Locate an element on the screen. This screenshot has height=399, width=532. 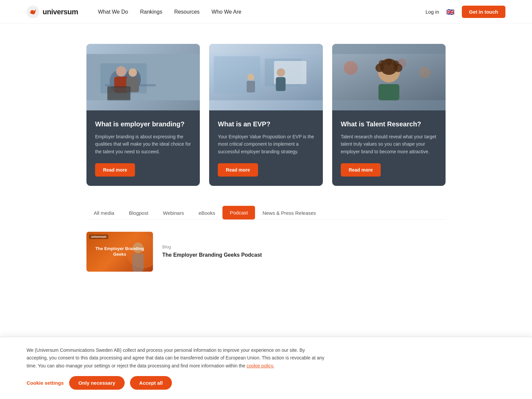
card-desc-2: Your Employer Value Proposition or EVP i… is located at coordinates (266, 144).